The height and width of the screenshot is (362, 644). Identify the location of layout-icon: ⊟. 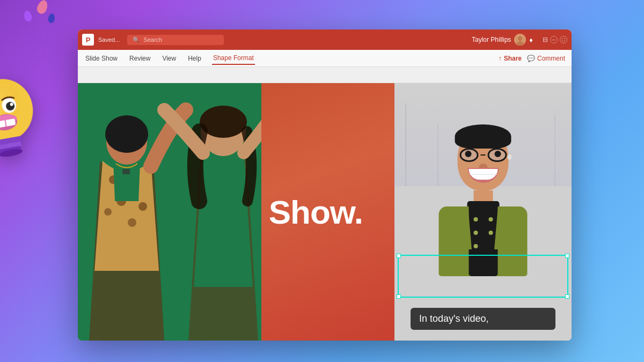
(545, 40).